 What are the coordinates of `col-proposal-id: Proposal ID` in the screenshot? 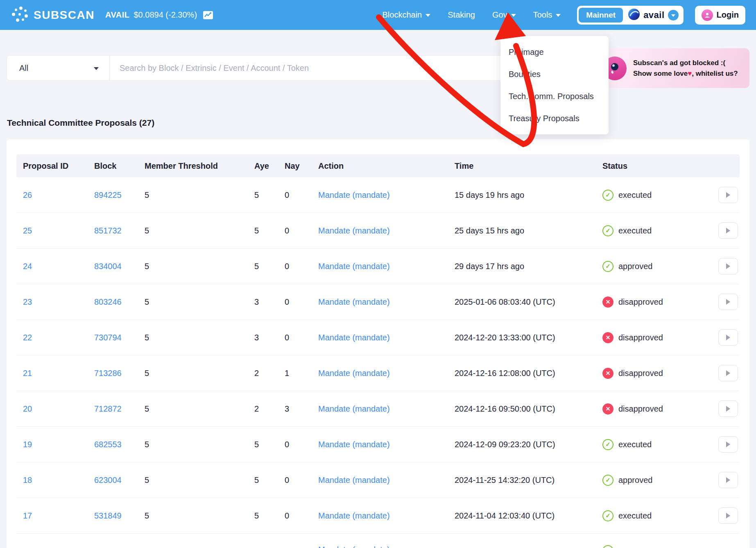 It's located at (59, 166).